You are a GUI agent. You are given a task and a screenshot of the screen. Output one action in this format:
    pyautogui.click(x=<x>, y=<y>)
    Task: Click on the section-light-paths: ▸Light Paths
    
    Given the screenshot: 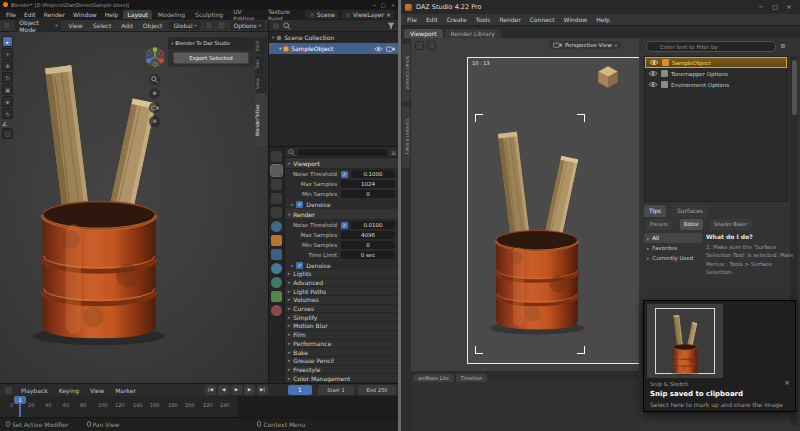 What is the action you would take?
    pyautogui.click(x=342, y=292)
    